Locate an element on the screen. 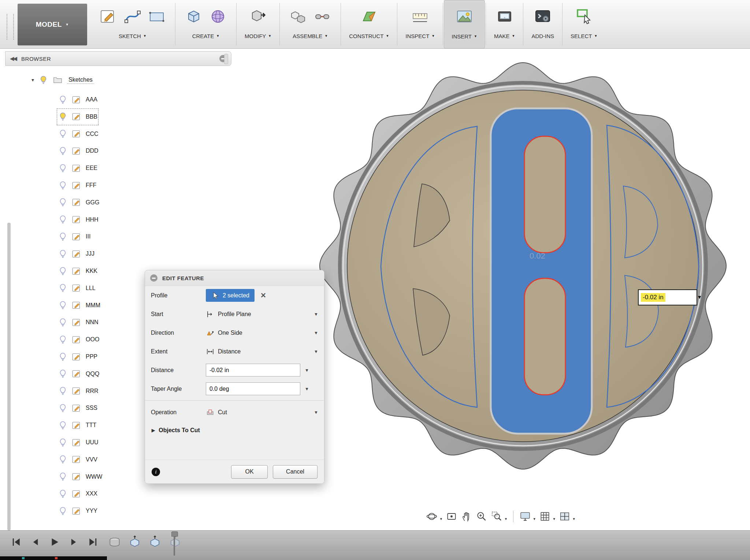 This screenshot has width=750, height=560. press-pull-icon is located at coordinates (258, 16).